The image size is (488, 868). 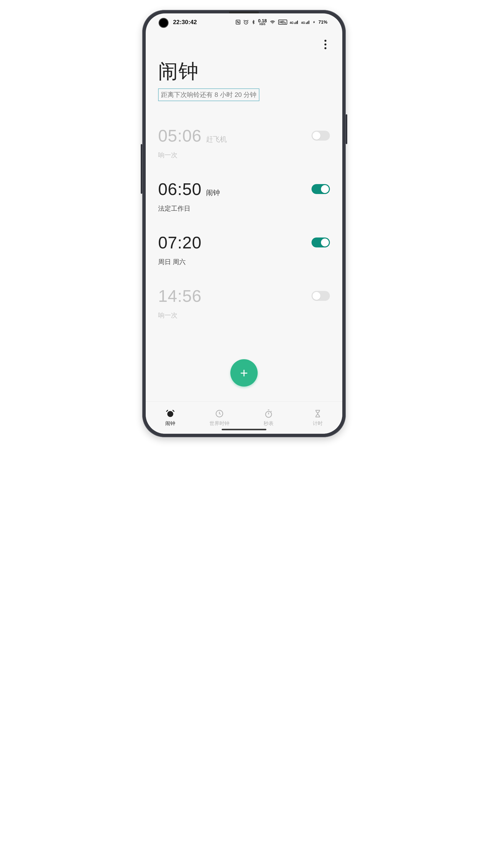 I want to click on alarm-label: 赶飞机, so click(x=217, y=140).